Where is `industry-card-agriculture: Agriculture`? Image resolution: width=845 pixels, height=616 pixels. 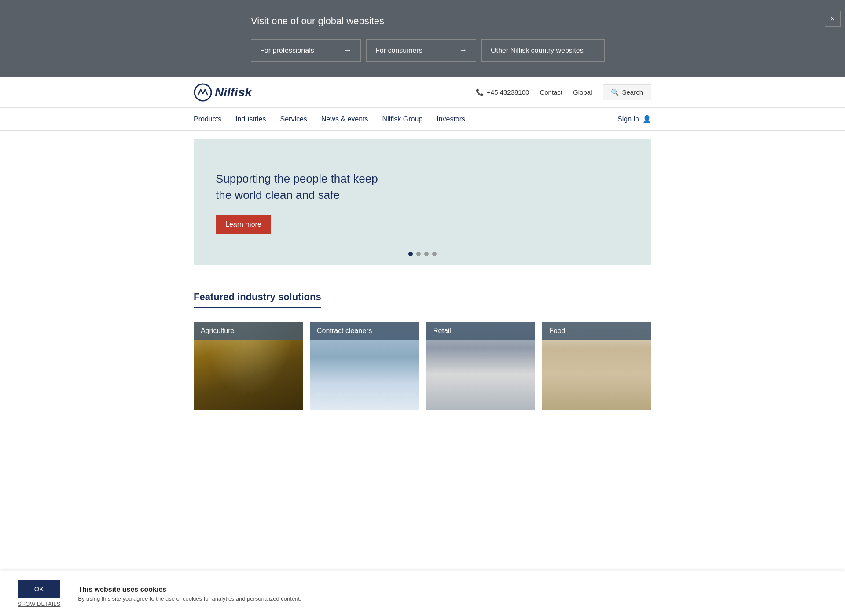
industry-card-agriculture: Agriculture is located at coordinates (248, 366).